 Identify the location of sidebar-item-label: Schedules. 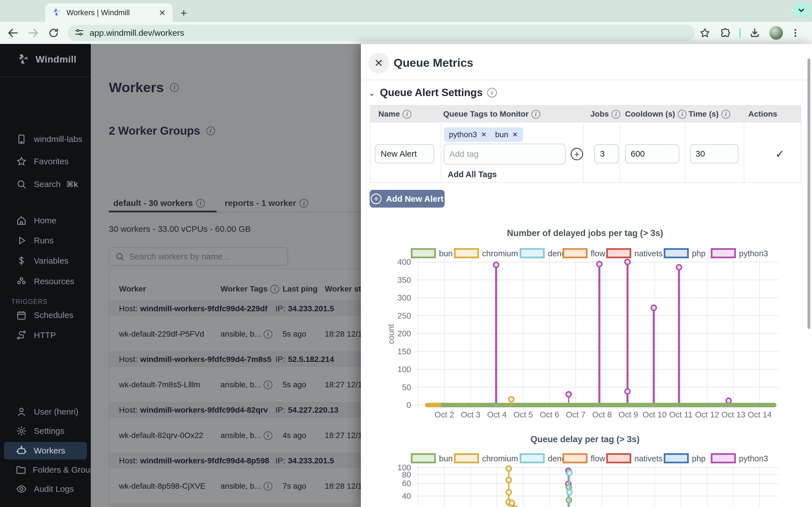
(54, 315).